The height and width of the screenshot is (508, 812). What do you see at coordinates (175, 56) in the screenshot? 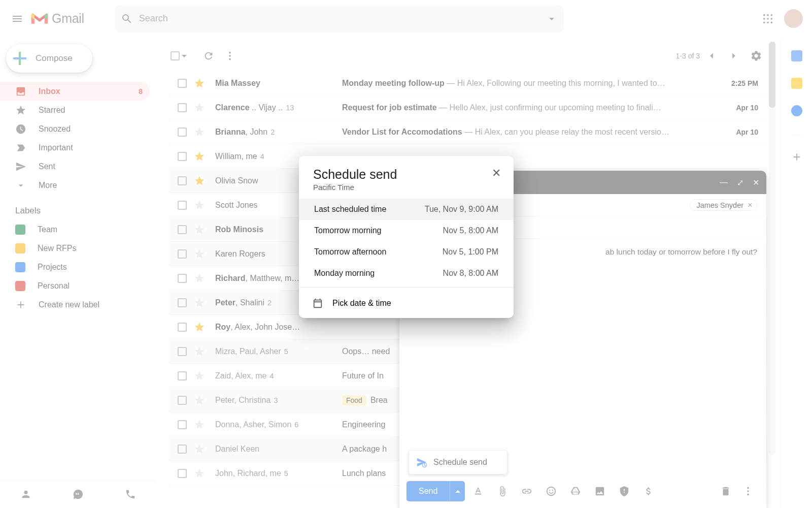
I see `select-all-checkbox` at bounding box center [175, 56].